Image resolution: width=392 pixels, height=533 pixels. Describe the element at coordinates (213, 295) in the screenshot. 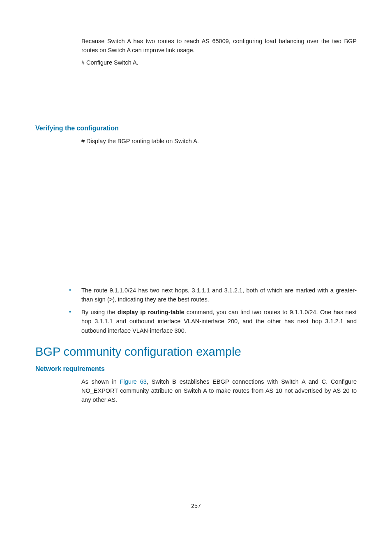

I see `bullet-item-1: • The route 9.1.1.0/24 has two next hops…` at that location.